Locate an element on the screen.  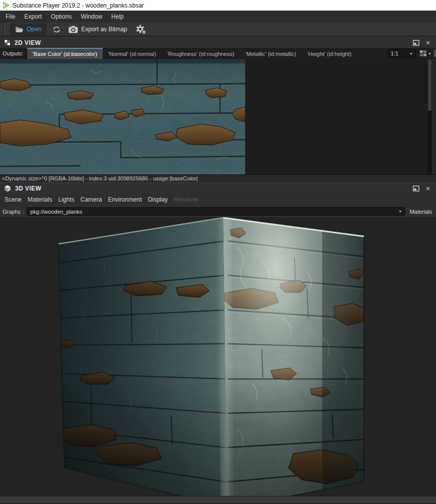
float-panel-button-2d is located at coordinates (416, 43).